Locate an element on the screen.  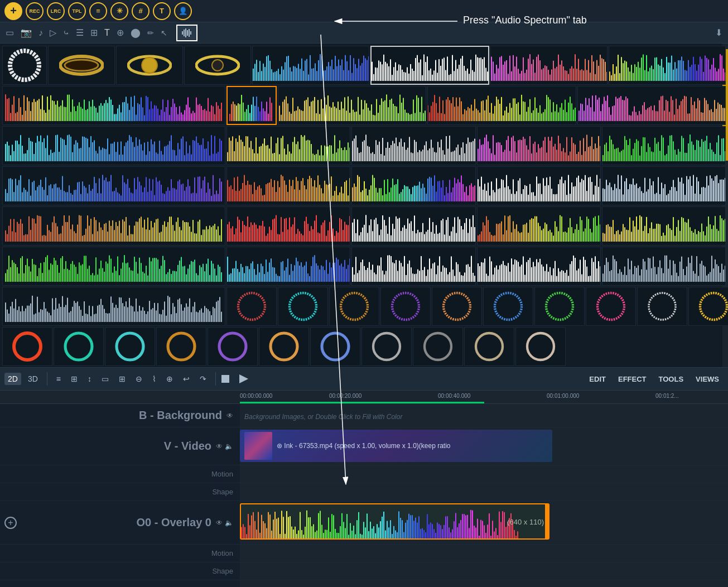
hash-button: # is located at coordinates (141, 11).